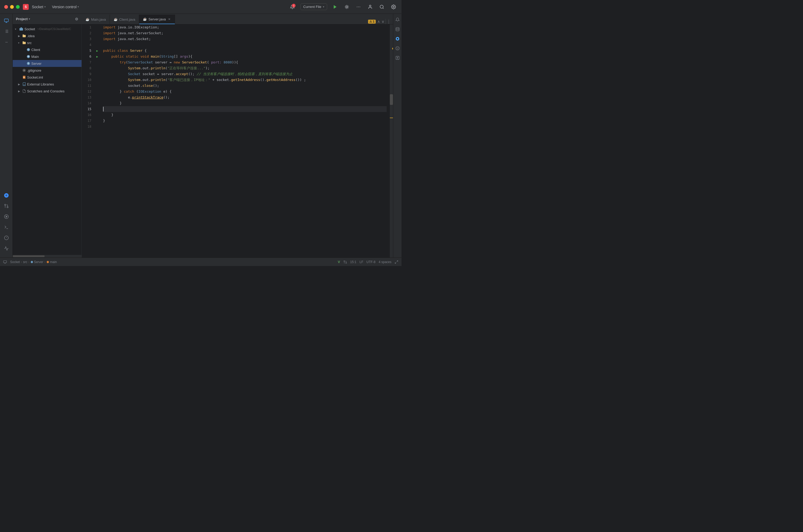 The width and height of the screenshot is (803, 532). What do you see at coordinates (397, 20) in the screenshot?
I see `right-notifications-btn` at bounding box center [397, 20].